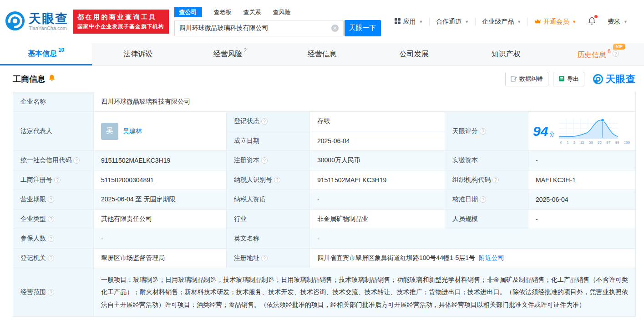  I want to click on term-label: 营业期限, so click(54, 200).